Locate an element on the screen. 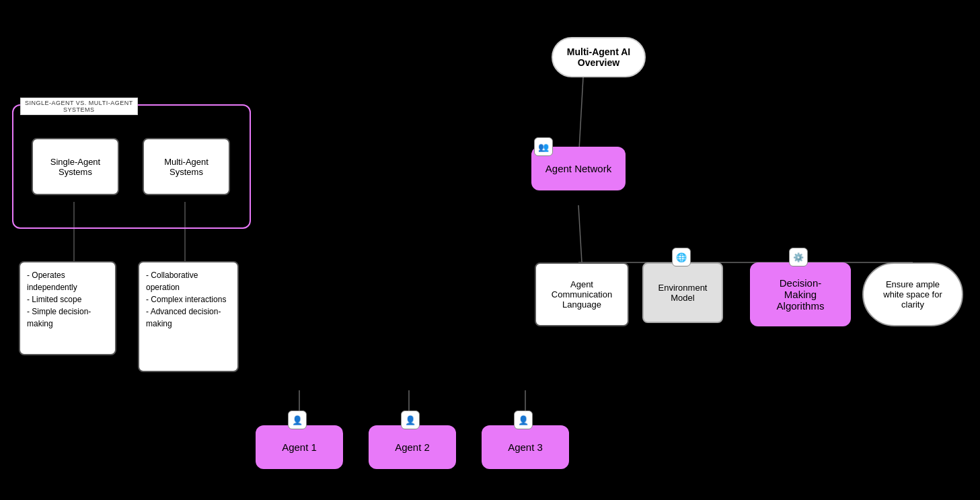 This screenshot has height=500, width=980. ensure-whitespace-node: Ensure ample white space for clarity is located at coordinates (913, 295).